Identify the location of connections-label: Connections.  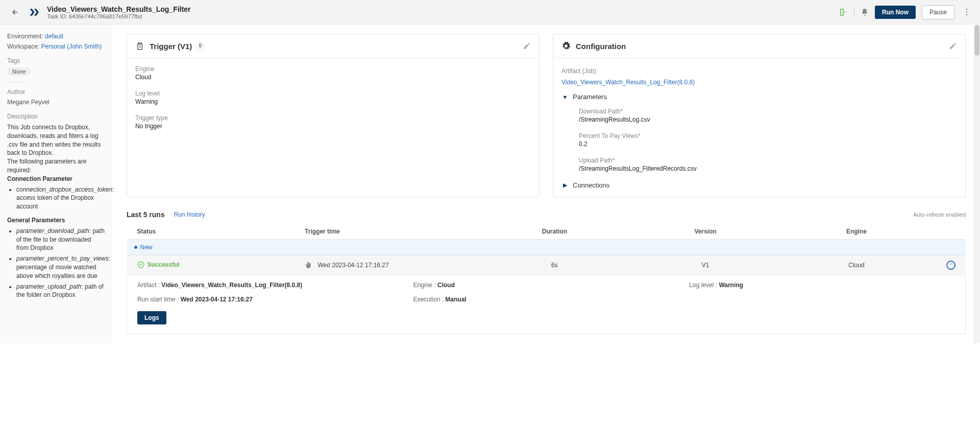
(591, 185).